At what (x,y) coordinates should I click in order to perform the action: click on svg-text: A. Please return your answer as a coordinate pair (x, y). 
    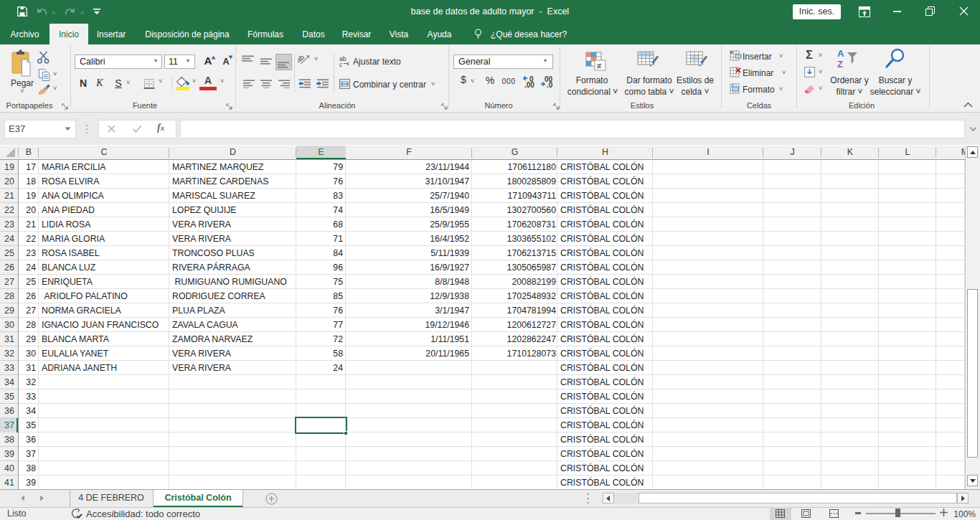
    Looking at the image, I should click on (841, 53).